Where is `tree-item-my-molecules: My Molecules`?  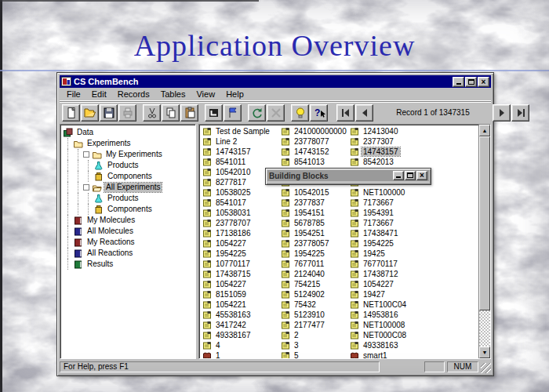 tree-item-my-molecules: My Molecules is located at coordinates (129, 220).